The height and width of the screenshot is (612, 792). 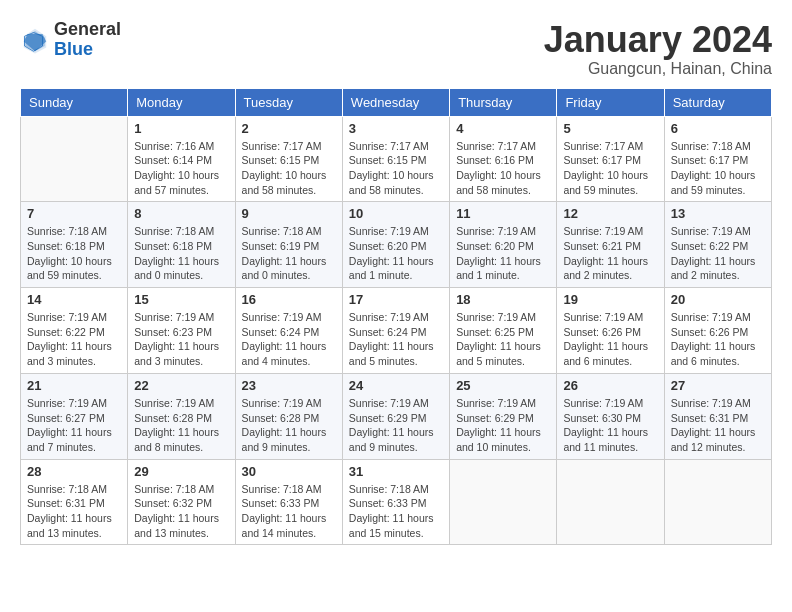 I want to click on day-number: 13, so click(x=718, y=214).